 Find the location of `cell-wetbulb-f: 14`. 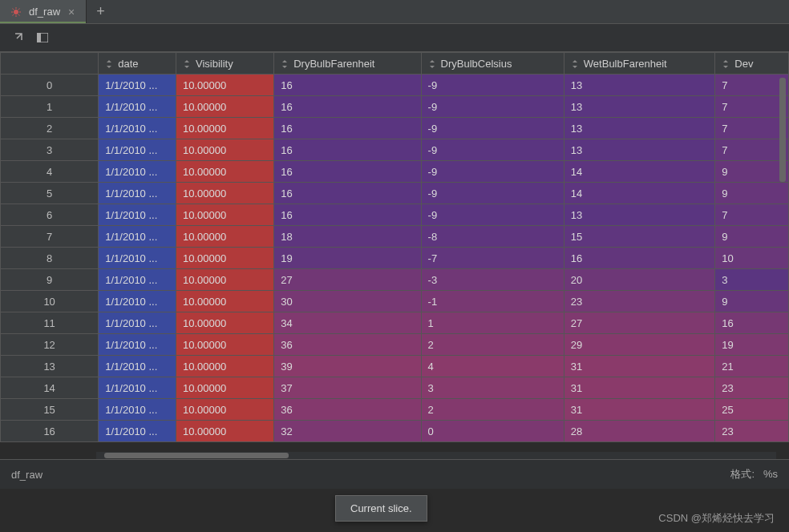

cell-wetbulb-f: 14 is located at coordinates (639, 194).